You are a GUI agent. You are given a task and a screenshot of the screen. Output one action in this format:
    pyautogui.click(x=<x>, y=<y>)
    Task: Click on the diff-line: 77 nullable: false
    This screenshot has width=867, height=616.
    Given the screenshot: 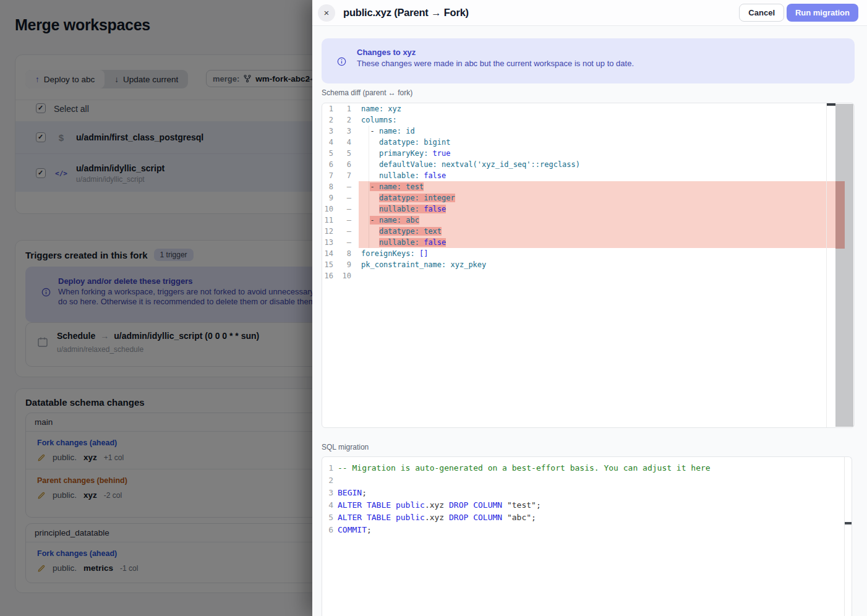 What is the action you would take?
    pyautogui.click(x=579, y=176)
    